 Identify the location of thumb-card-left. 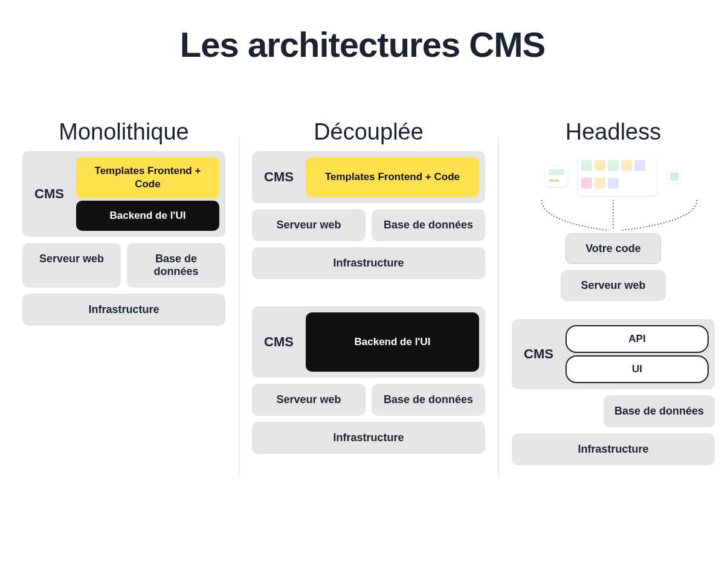
(556, 176).